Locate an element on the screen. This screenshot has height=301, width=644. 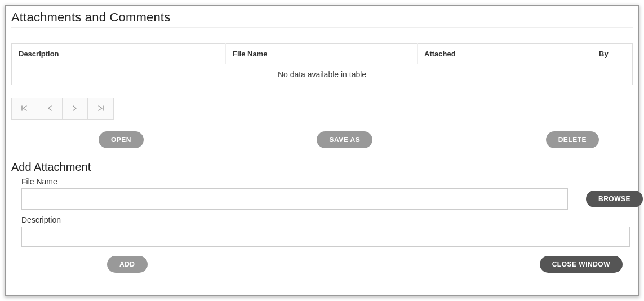
col-by: By is located at coordinates (612, 54).